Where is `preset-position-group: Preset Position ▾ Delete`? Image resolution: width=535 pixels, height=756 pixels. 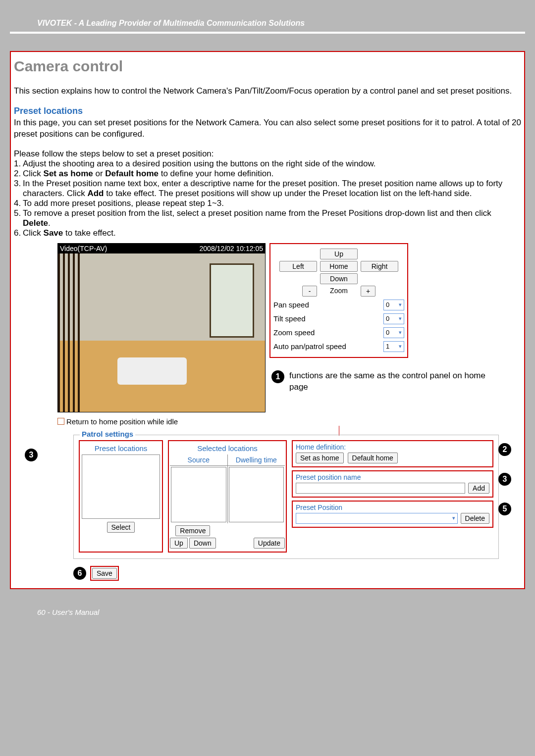
preset-position-group: Preset Position ▾ Delete is located at coordinates (392, 514).